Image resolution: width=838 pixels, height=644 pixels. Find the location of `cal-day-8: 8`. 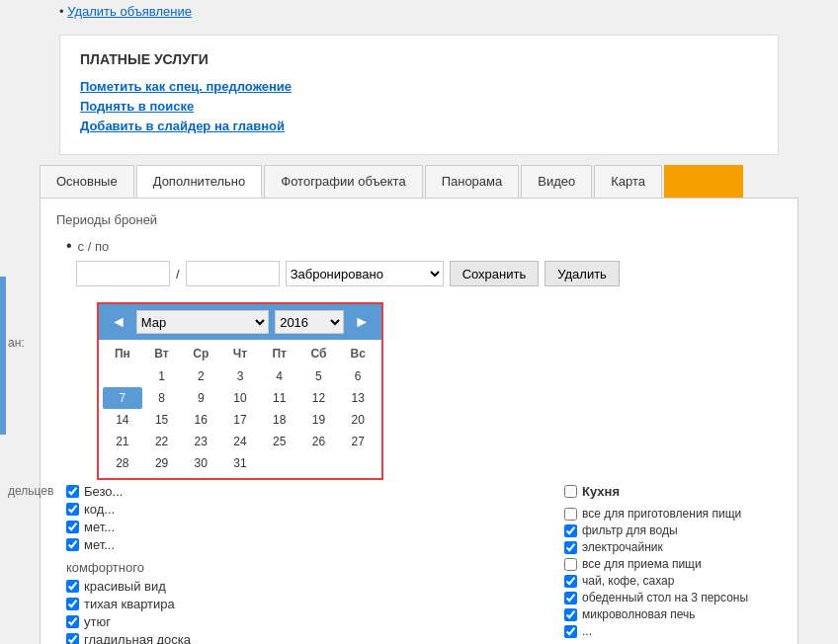

cal-day-8: 8 is located at coordinates (162, 398).